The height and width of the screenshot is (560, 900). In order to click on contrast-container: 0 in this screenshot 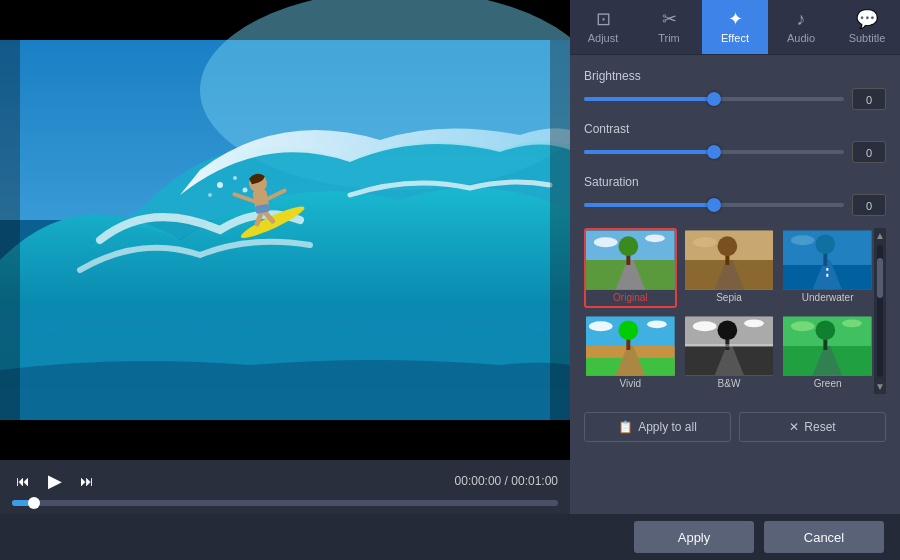, I will do `click(735, 152)`.